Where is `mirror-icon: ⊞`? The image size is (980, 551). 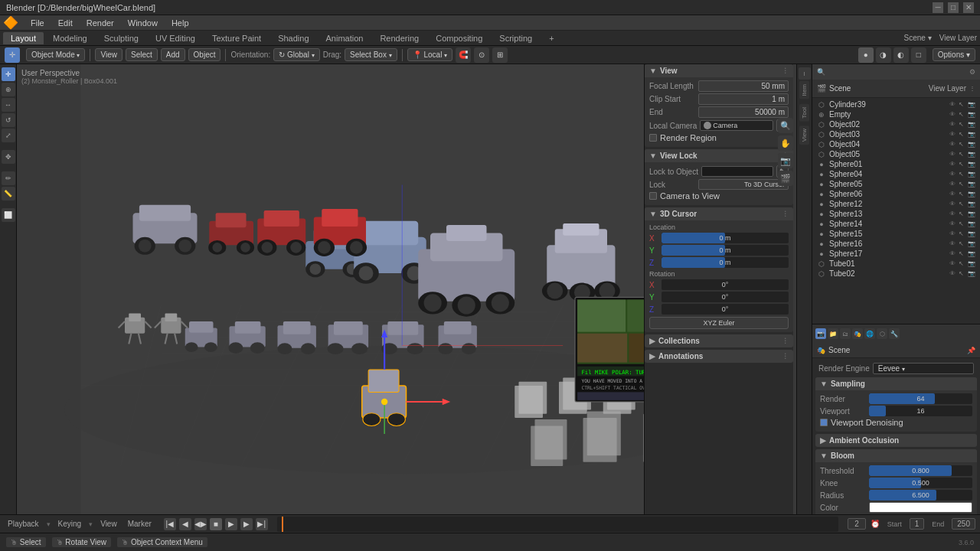
mirror-icon: ⊞ is located at coordinates (500, 55).